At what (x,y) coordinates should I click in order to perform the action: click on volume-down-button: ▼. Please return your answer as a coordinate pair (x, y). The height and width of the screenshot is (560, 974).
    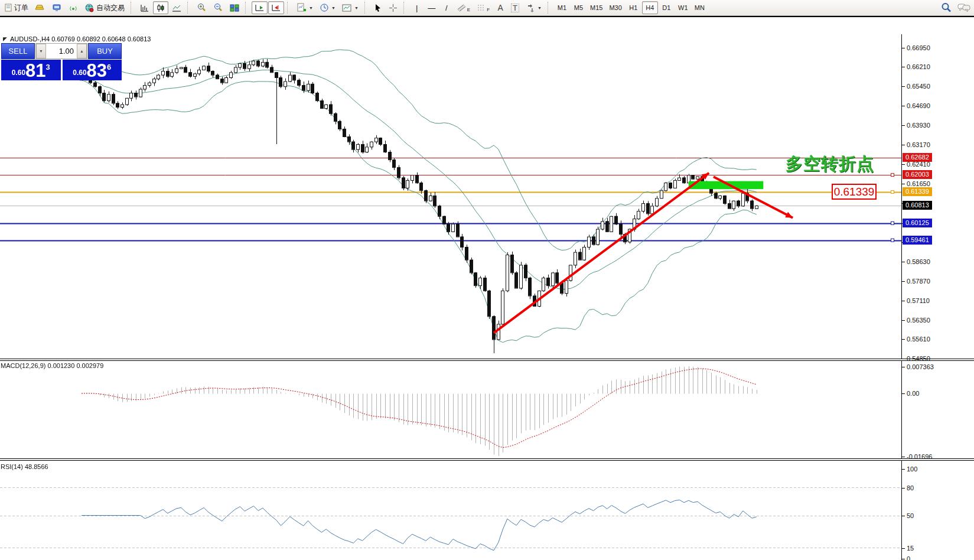
    Looking at the image, I should click on (41, 51).